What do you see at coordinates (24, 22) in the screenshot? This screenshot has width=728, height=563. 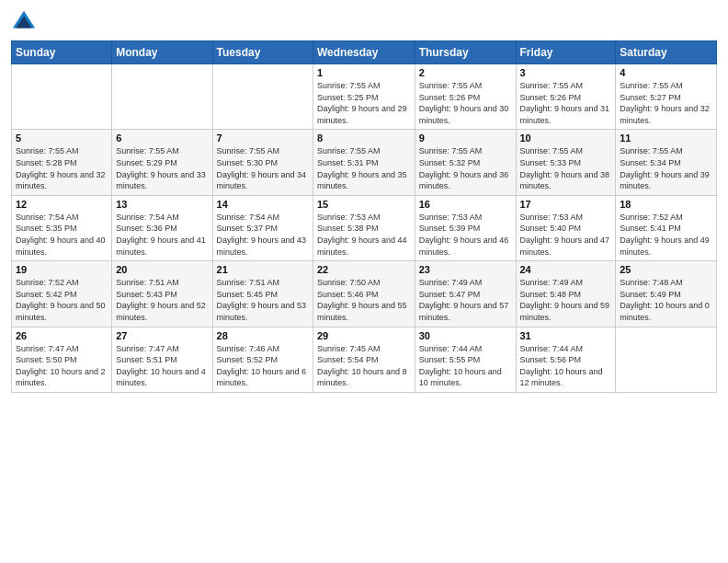 I see `logo-icon` at bounding box center [24, 22].